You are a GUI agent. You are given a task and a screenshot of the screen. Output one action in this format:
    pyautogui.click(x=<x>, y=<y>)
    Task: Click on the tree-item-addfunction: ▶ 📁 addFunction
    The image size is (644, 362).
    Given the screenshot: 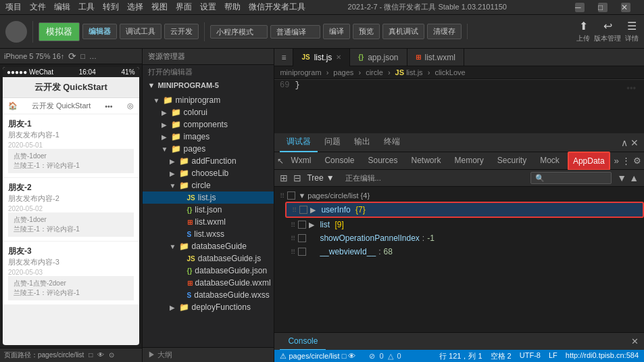 What is the action you would take?
    pyautogui.click(x=208, y=161)
    